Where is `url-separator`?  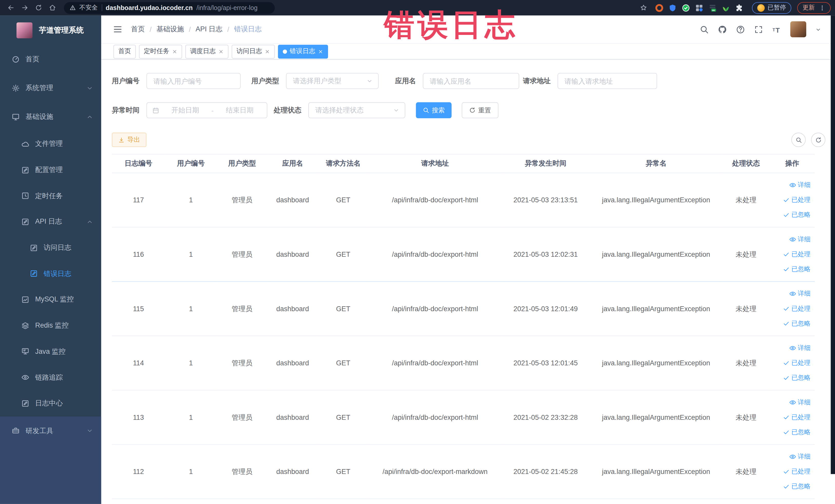 url-separator is located at coordinates (102, 8).